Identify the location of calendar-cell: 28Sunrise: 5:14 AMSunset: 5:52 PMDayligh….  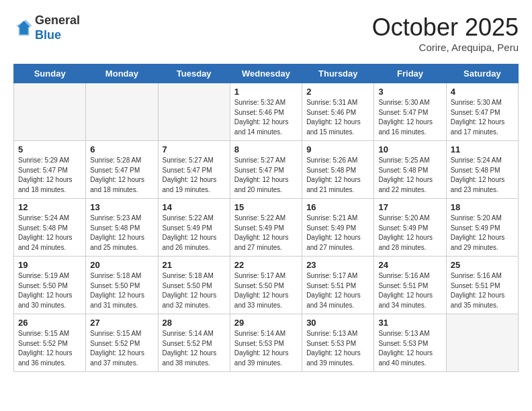
(193, 343).